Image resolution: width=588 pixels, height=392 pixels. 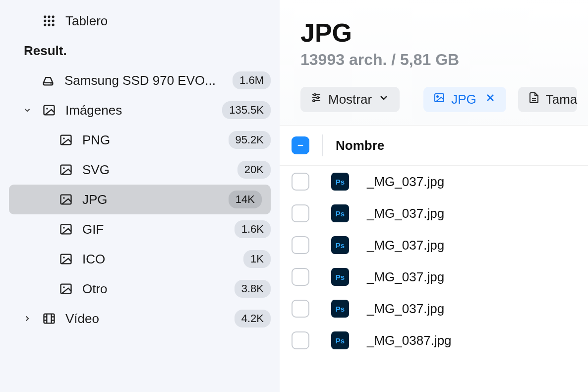 What do you see at coordinates (434, 340) in the screenshot?
I see `table-row: Ps_MG_0387.jpg` at bounding box center [434, 340].